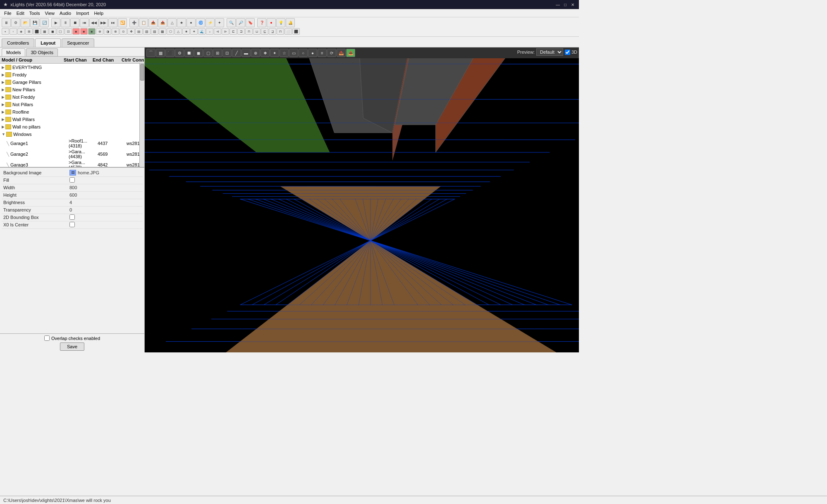 The width and height of the screenshot is (827, 504). I want to click on tb2-b7: ◼, so click(53, 31).